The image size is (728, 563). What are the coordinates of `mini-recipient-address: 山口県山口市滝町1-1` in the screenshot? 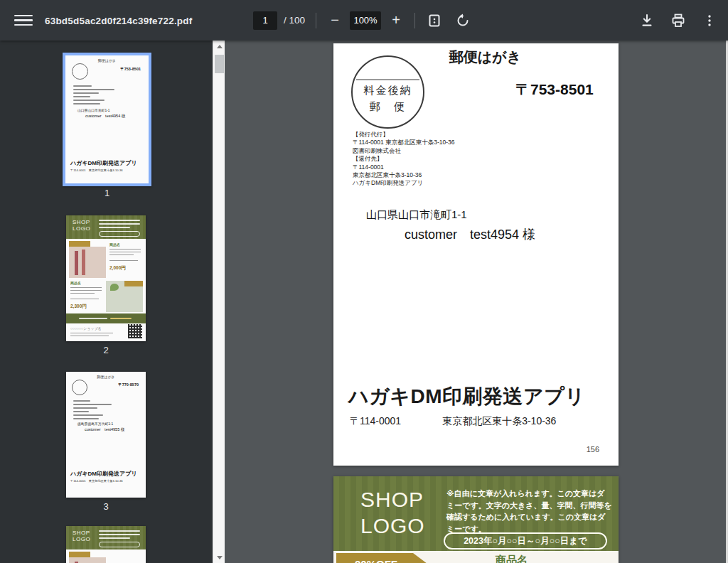 It's located at (94, 110).